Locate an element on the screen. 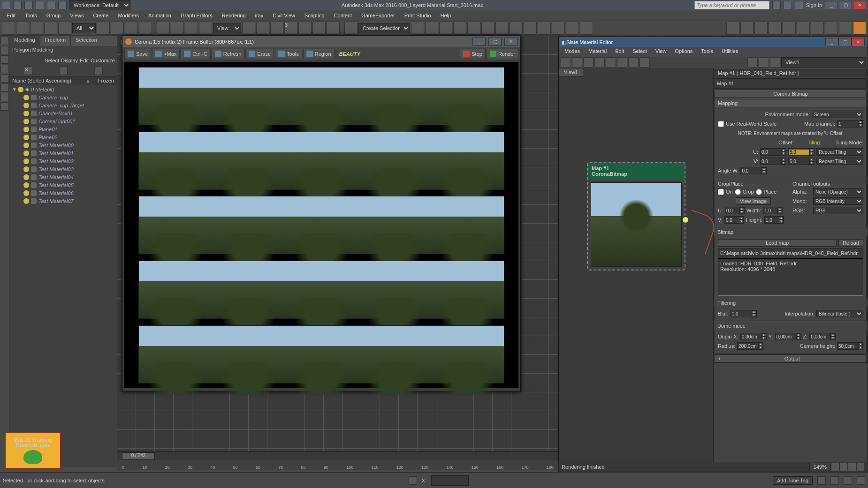 This screenshot has height=488, width=868. map-name-input is located at coordinates (791, 83).